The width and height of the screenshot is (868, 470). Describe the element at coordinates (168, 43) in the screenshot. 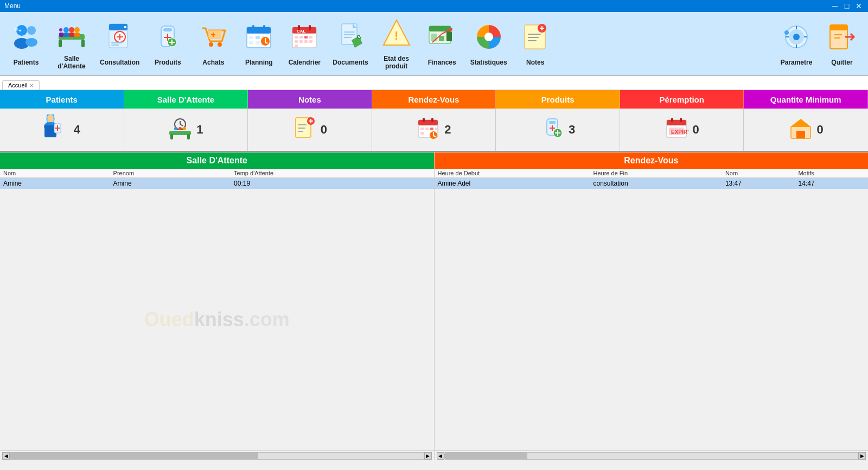

I see `toolbar-produits: Produits` at that location.